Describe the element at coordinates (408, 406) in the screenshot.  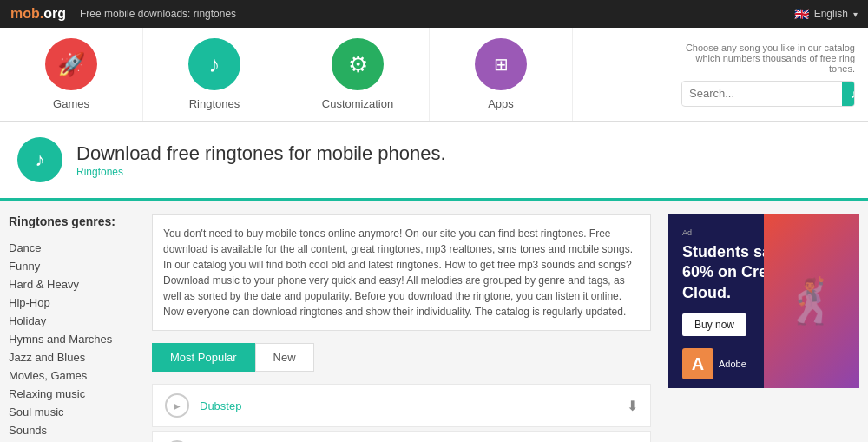
I see `ringtone-name-dubstep: Dubstep` at that location.